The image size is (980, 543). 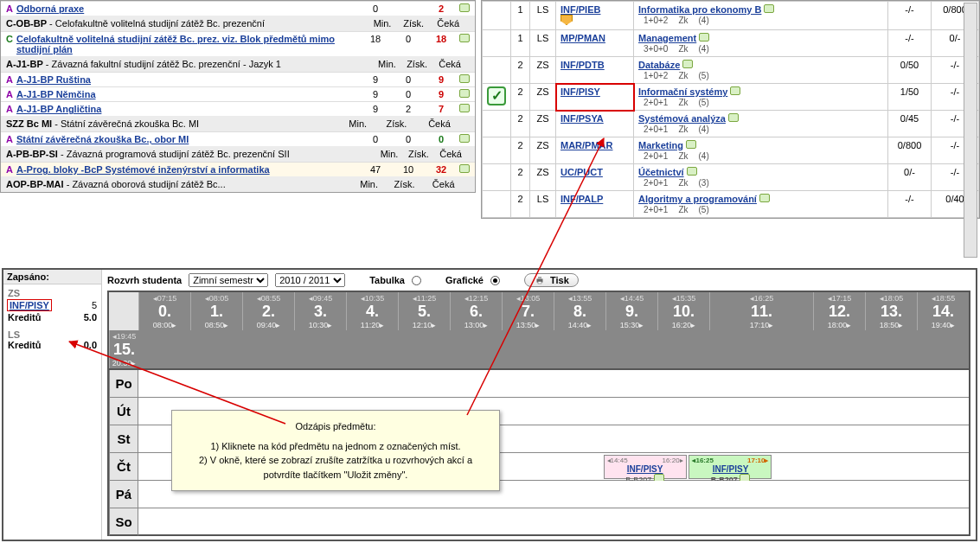 What do you see at coordinates (539, 384) in the screenshot?
I see `day-row: Po` at bounding box center [539, 384].